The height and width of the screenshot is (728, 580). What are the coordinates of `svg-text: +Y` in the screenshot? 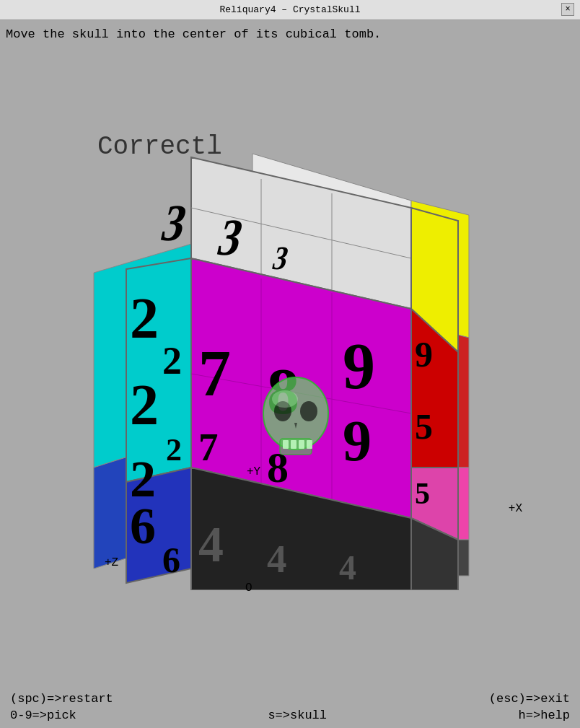 It's located at (254, 472).